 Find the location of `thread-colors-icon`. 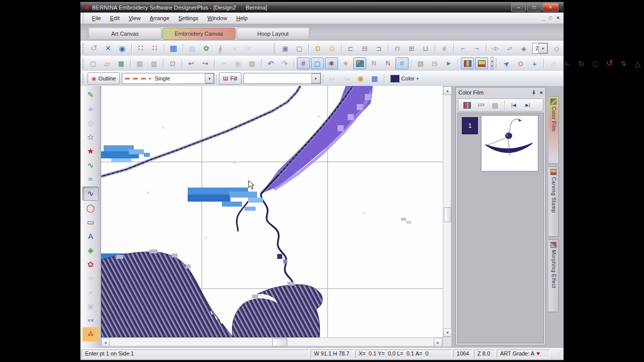

thread-colors-icon is located at coordinates (467, 63).